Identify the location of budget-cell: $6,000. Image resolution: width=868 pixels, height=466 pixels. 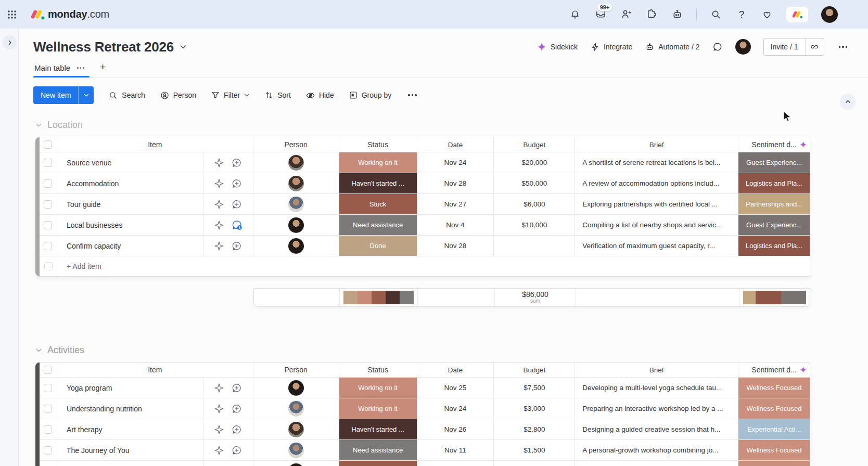
(534, 204).